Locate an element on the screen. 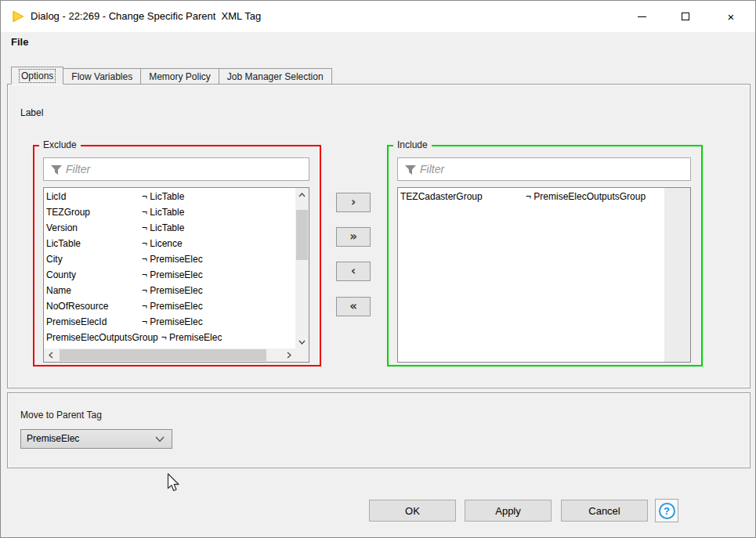 This screenshot has height=538, width=756. exclude-list-item: PremiseElecOutputsGroup ¬ PremiseElec is located at coordinates (169, 338).